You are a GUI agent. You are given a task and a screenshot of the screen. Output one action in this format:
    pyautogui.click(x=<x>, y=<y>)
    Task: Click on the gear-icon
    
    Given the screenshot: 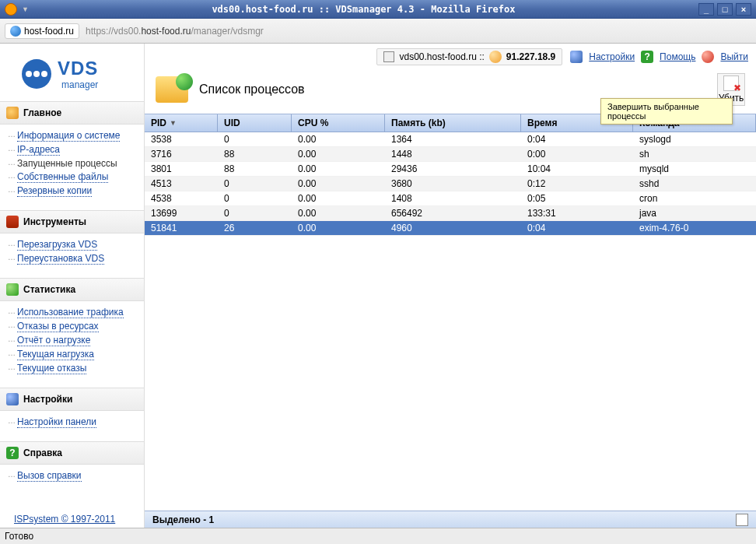 What is the action you would take?
    pyautogui.click(x=12, y=399)
    